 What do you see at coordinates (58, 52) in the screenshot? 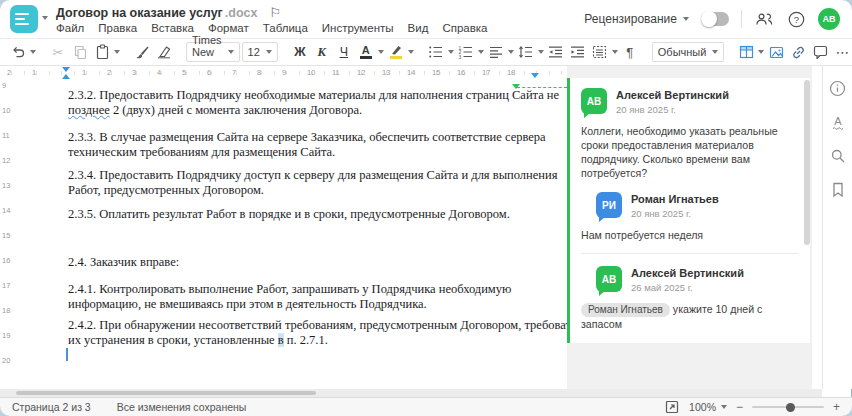
I see `cut-button: ✂` at bounding box center [58, 52].